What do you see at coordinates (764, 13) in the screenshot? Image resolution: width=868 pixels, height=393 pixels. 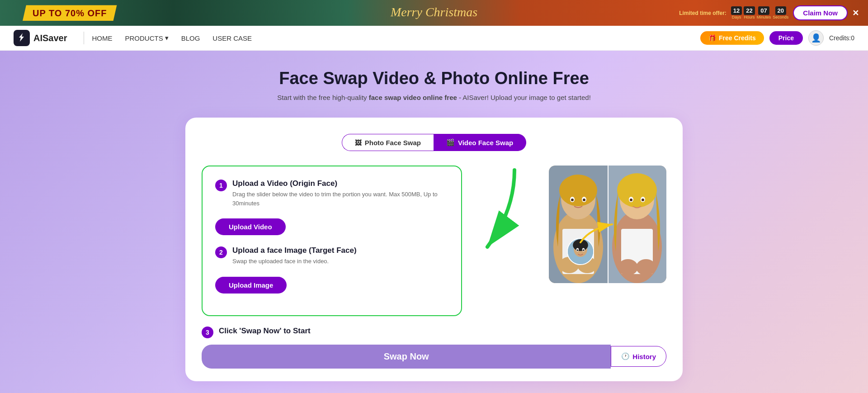 I see `countdown-minutes: 07 Minutes` at bounding box center [764, 13].